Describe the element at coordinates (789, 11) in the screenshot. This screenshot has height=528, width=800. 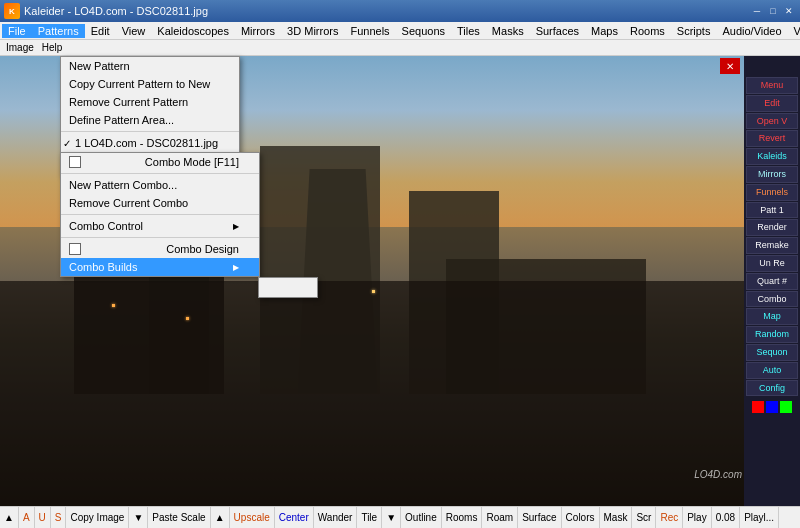
I see `close-button: ✕` at that location.